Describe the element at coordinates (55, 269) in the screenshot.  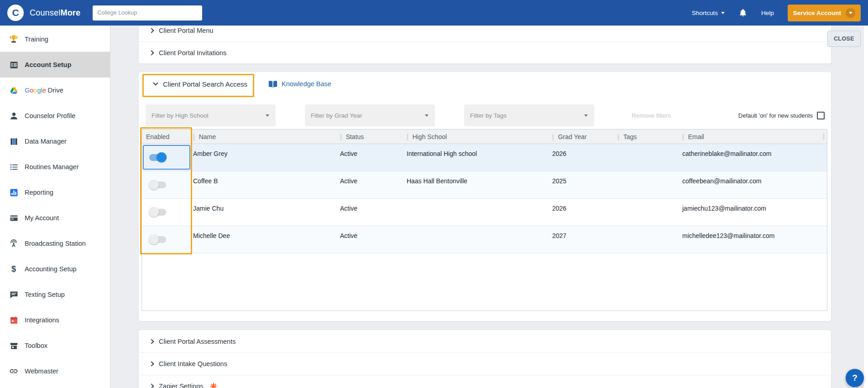
I see `sidebar-item: $ Accounting Setup` at that location.